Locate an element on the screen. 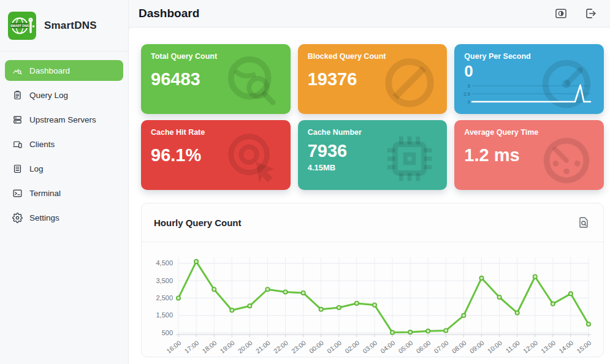 The image size is (610, 364). svg-text: SMART DNS is located at coordinates (20, 25).